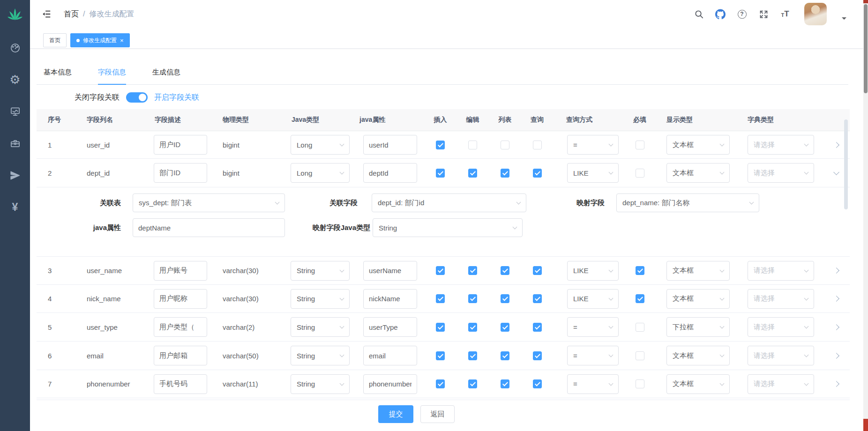  Describe the element at coordinates (177, 97) in the screenshot. I see `relation-open-link: 开启字段关联` at that location.